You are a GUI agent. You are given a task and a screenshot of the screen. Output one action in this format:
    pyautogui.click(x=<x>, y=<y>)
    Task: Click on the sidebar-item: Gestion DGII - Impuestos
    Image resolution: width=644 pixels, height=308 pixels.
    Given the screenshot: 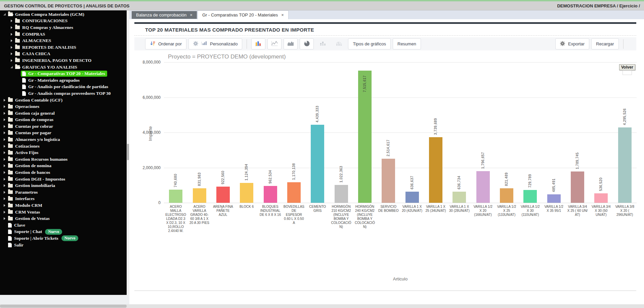 What is the action you would take?
    pyautogui.click(x=63, y=179)
    